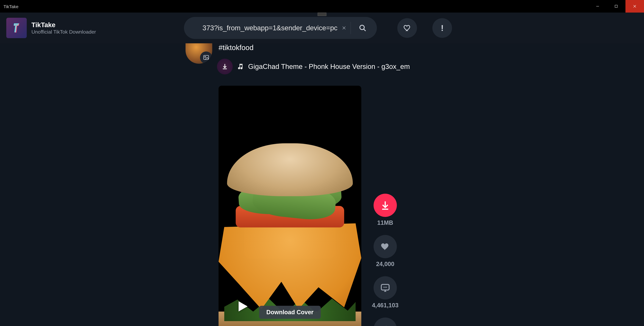 Image resolution: width=644 pixels, height=326 pixels. I want to click on like-button, so click(385, 247).